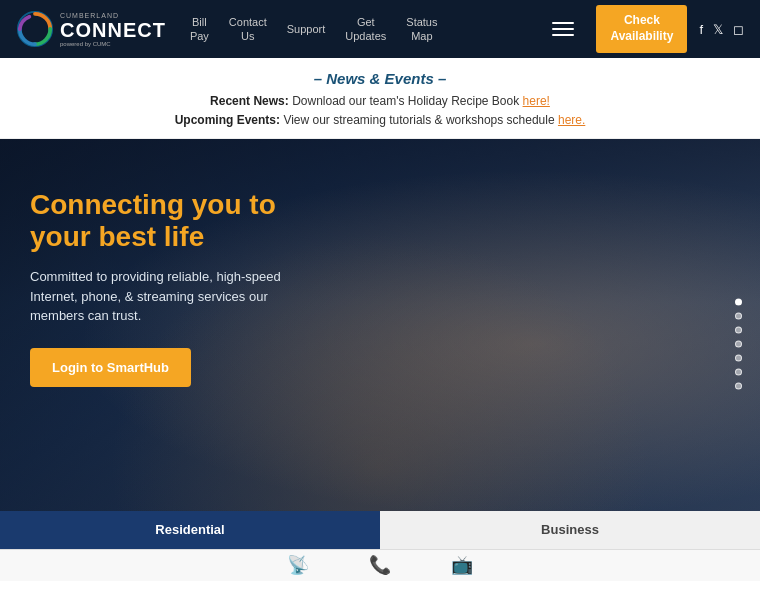  What do you see at coordinates (200, 30) in the screenshot?
I see `nav-bill-pay: BillPay` at bounding box center [200, 30].